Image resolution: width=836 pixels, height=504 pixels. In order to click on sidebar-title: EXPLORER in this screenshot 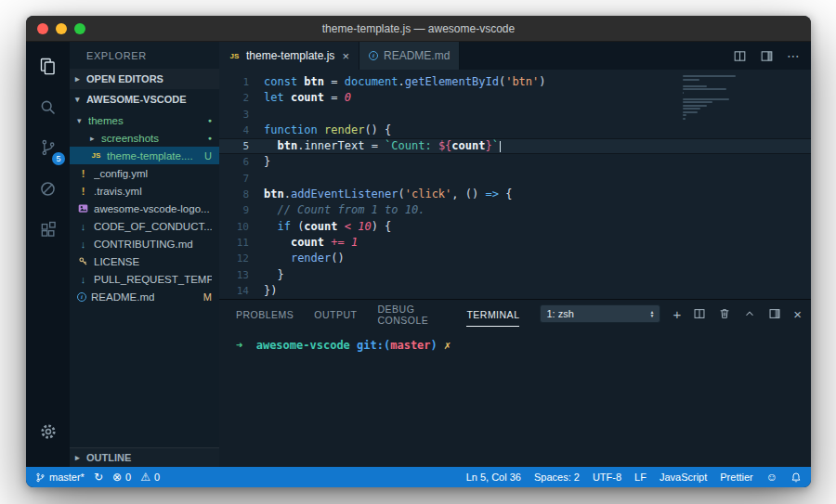, I will do `click(145, 56)`.